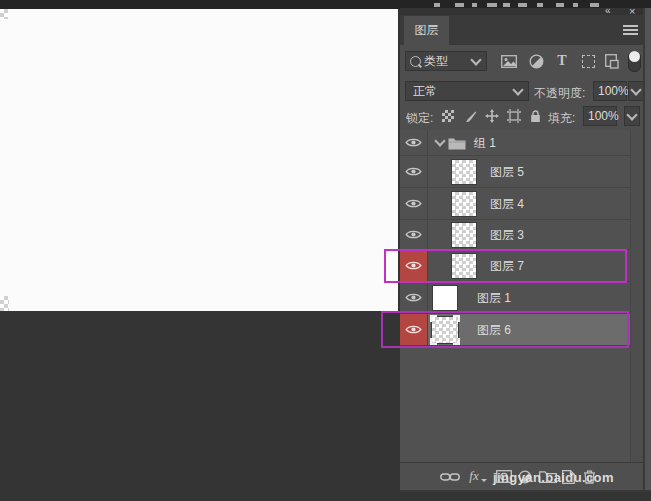 This screenshot has height=501, width=651. What do you see at coordinates (604, 116) in the screenshot?
I see `fill-value: 100%` at bounding box center [604, 116].